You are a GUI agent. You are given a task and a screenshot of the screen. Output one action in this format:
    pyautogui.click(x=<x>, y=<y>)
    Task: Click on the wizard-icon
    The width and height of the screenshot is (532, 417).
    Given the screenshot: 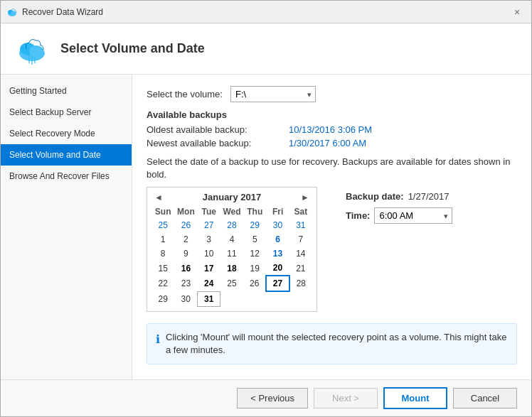 What is the action you would take?
    pyautogui.click(x=32, y=49)
    